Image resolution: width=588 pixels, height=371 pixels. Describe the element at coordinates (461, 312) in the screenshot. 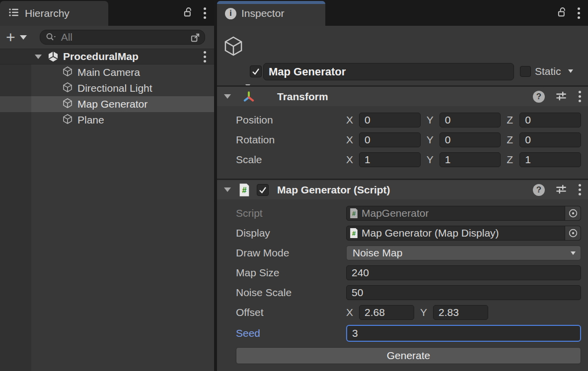

I see `offset-y-field` at that location.